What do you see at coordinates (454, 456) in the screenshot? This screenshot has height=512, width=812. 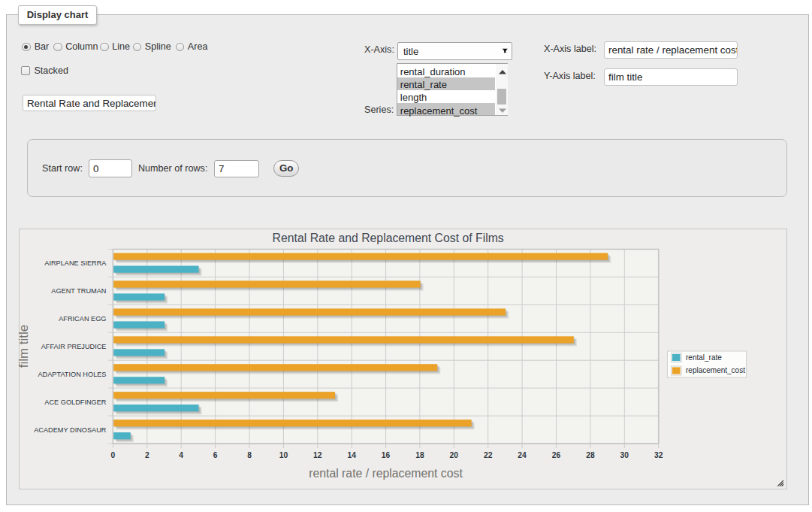 I see `svg-text: 20` at bounding box center [454, 456].